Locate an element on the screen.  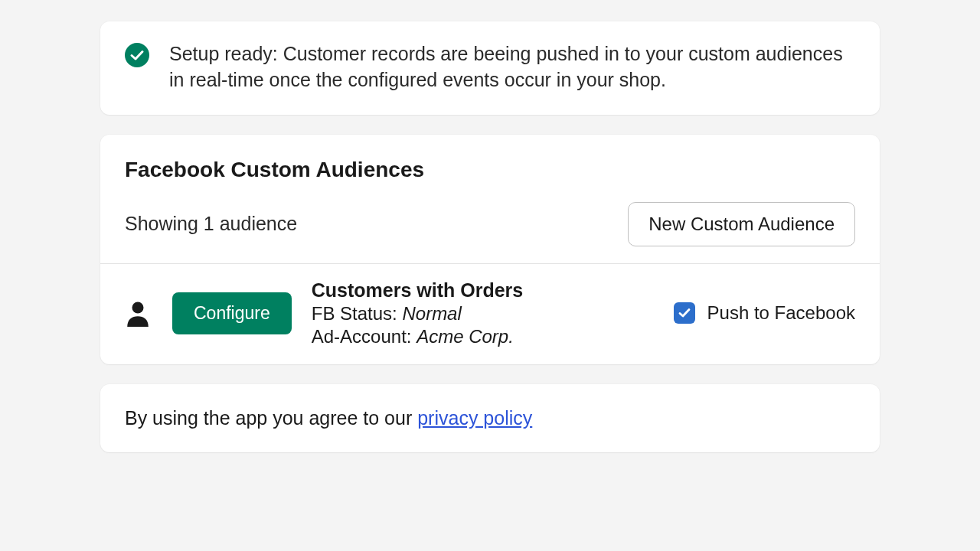
privacy-footer: By using the app you agree to our privac… is located at coordinates (490, 418).